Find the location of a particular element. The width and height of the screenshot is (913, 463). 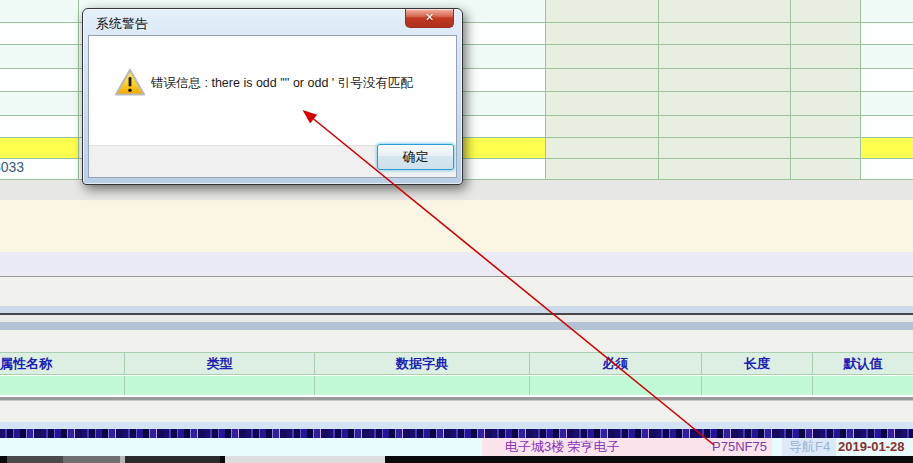

column-header-default: 默认值 is located at coordinates (863, 364).